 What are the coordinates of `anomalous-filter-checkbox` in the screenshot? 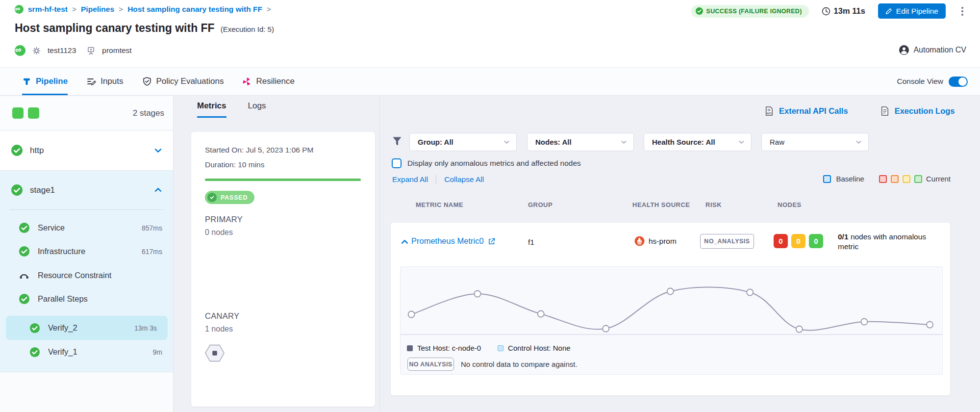 It's located at (397, 163).